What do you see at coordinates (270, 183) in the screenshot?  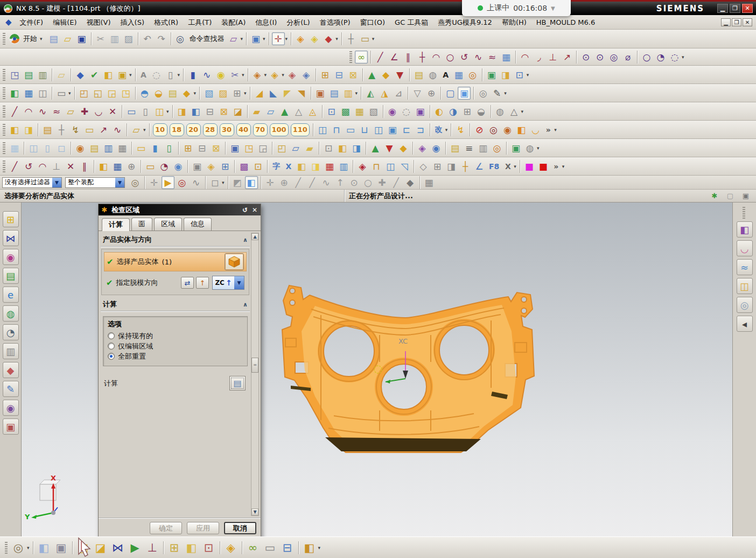 I see `toolbar-button: ✛` at bounding box center [270, 183].